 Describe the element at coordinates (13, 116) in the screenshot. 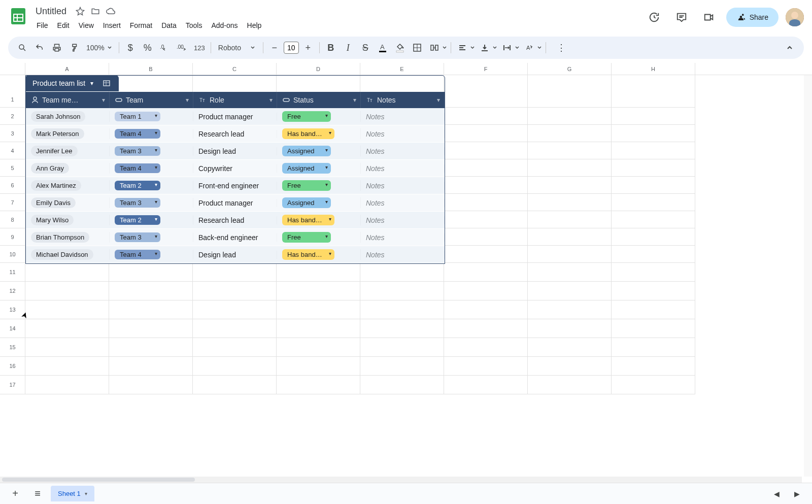

I see `row-header: 2` at that location.